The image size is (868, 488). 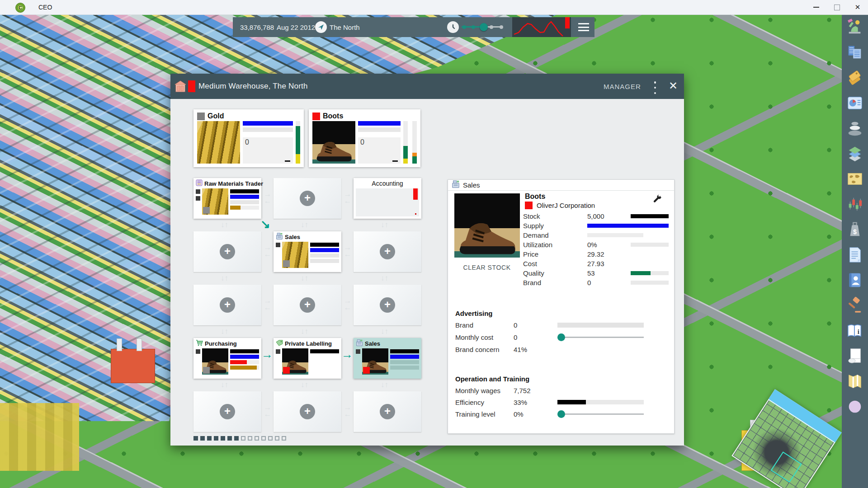 I want to click on sidebar-product-tags, so click(x=855, y=78).